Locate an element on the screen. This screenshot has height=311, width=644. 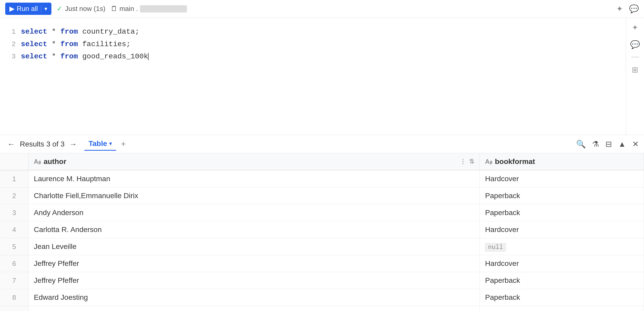
results-toolbar-right: 🔍 ⚗ ⊟ ▲ ✕ is located at coordinates (607, 144).